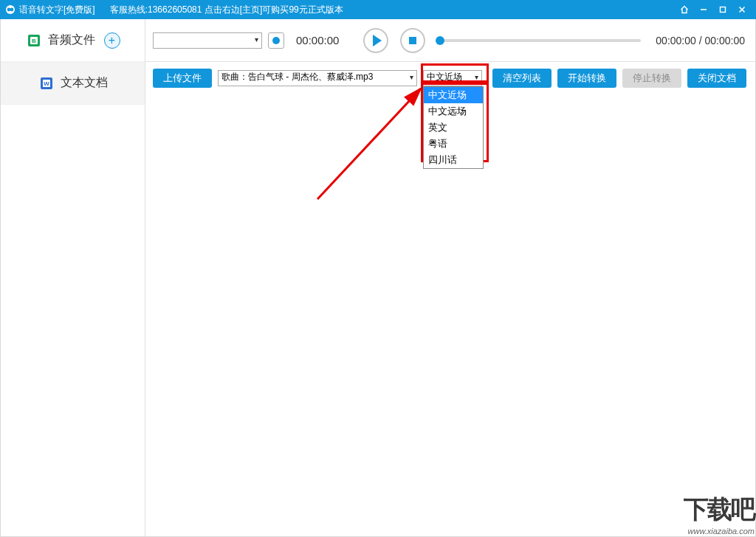  Describe the element at coordinates (587, 78) in the screenshot. I see `start-button: 开始转换` at that location.